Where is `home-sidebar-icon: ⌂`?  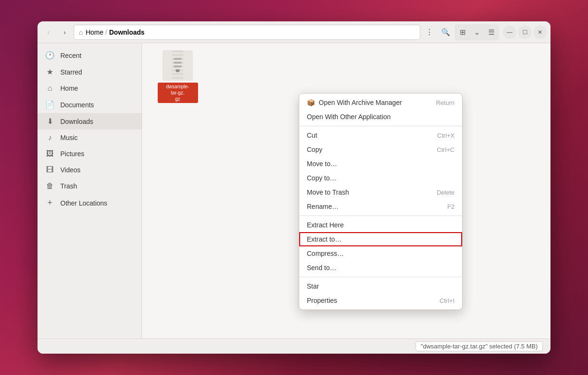
home-sidebar-icon: ⌂ is located at coordinates (50, 88).